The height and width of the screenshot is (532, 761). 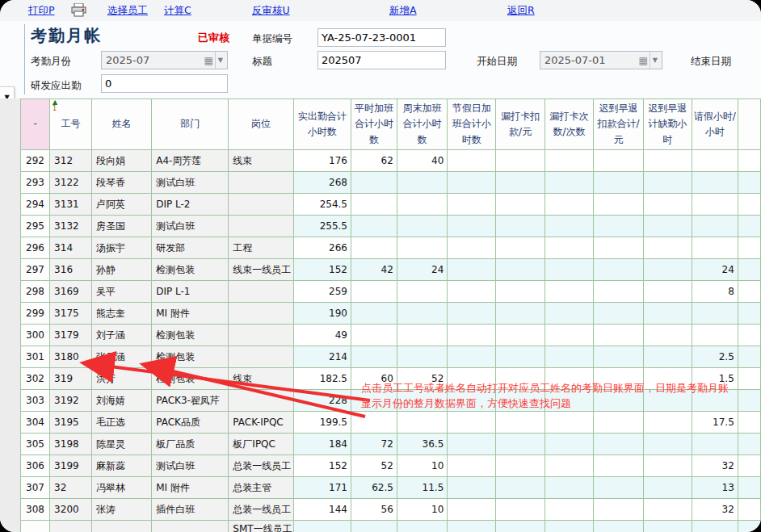 I want to click on employee-id-cell: 32, so click(x=71, y=488).